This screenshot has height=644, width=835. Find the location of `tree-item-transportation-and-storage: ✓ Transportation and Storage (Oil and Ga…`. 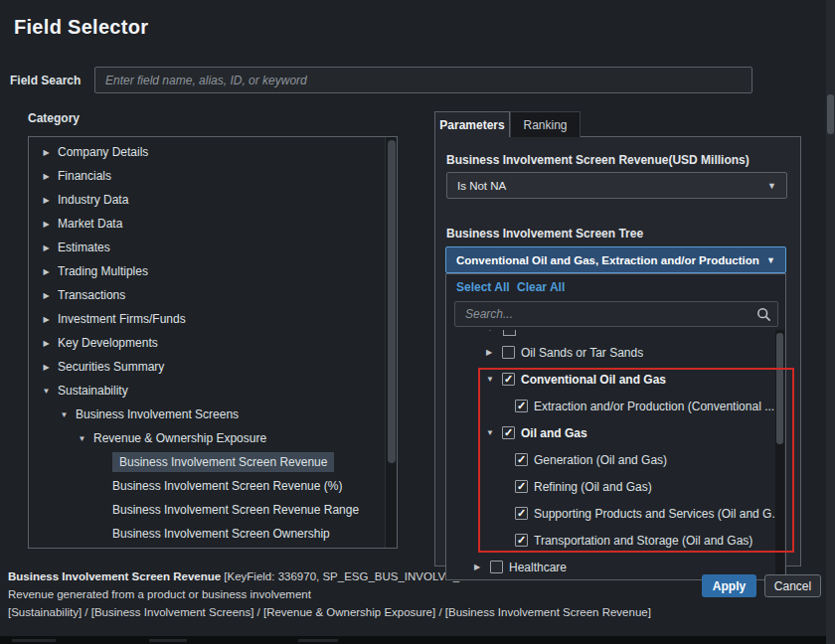

tree-item-transportation-and-storage: ✓ Transportation and Storage (Oil and Ga… is located at coordinates (612, 541).